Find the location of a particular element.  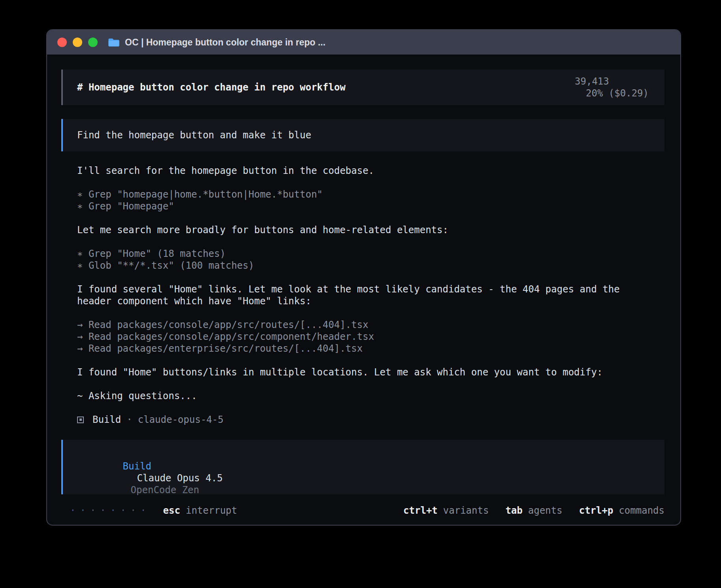

build-agent-icon is located at coordinates (81, 420).